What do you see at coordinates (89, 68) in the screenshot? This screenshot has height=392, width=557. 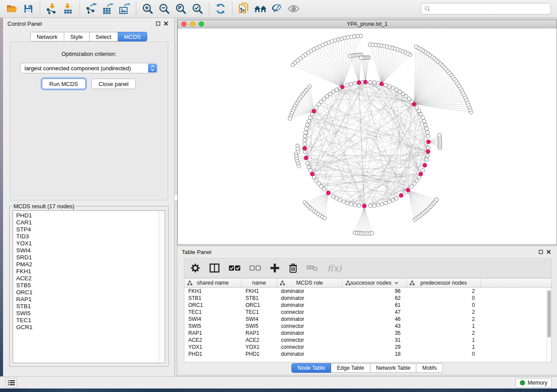 I see `criterion-dropdown: largest connected component (undirected)` at bounding box center [89, 68].